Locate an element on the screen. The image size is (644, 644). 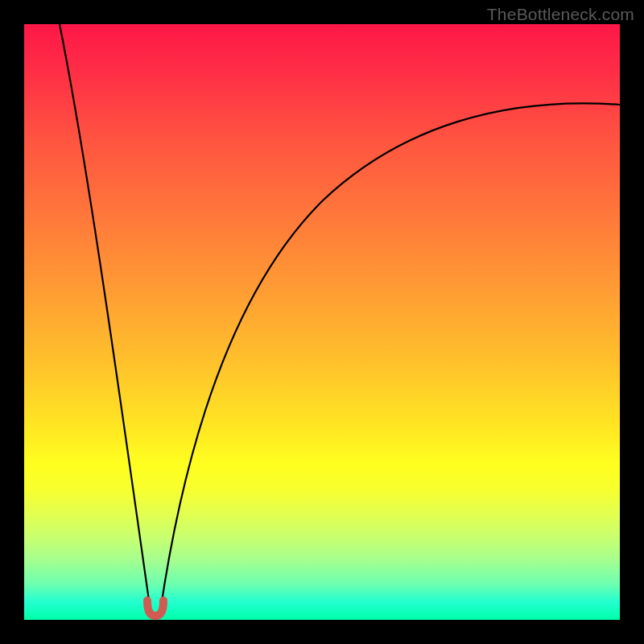
curve-left-branch is located at coordinates (105, 318).